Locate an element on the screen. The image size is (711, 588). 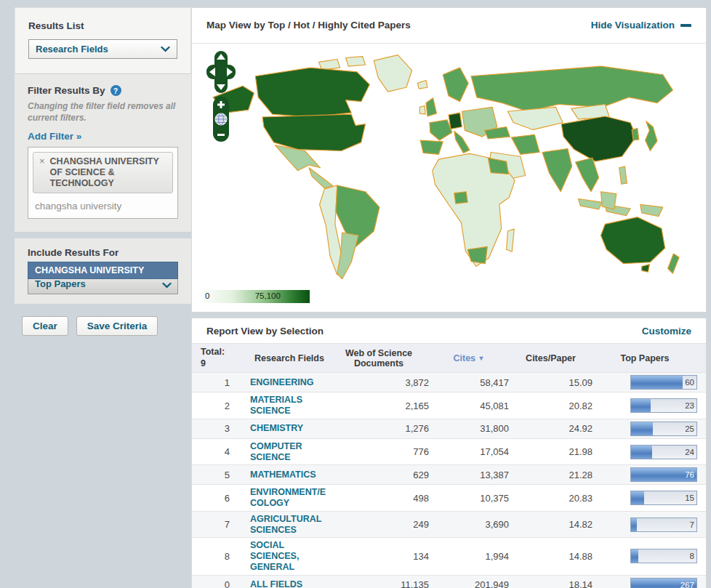
top-papers-select-value: Top Papers is located at coordinates (103, 286).